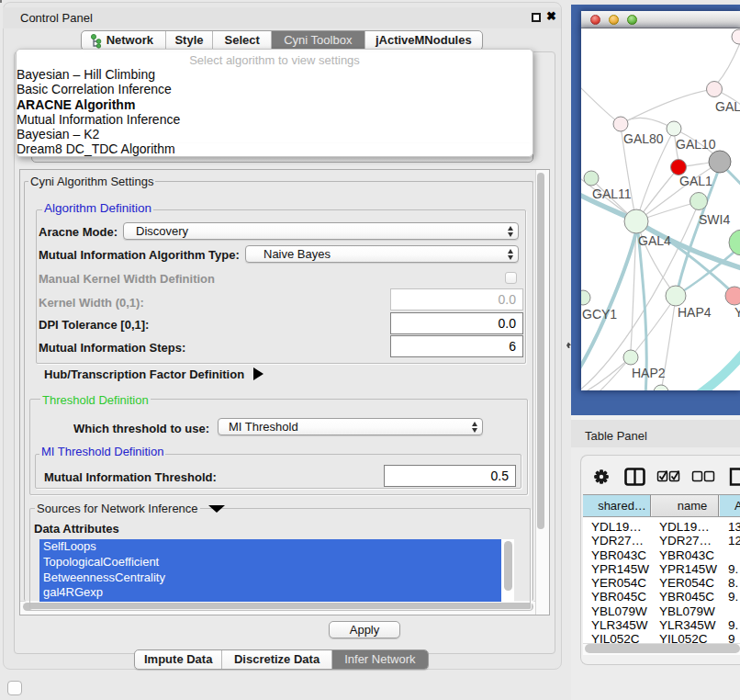 The image size is (740, 700). I want to click on svg-text: GAL10, so click(696, 144).